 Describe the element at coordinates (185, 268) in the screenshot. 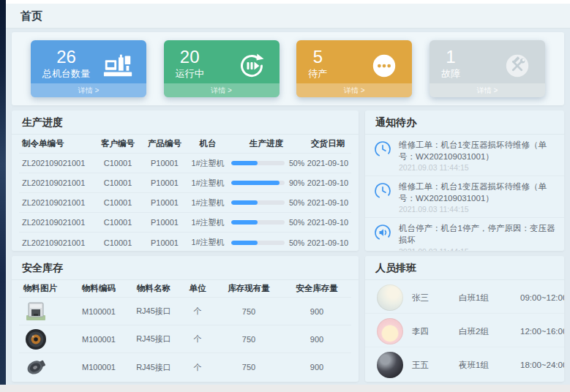

I see `safety-stock-title: 安全库存` at that location.